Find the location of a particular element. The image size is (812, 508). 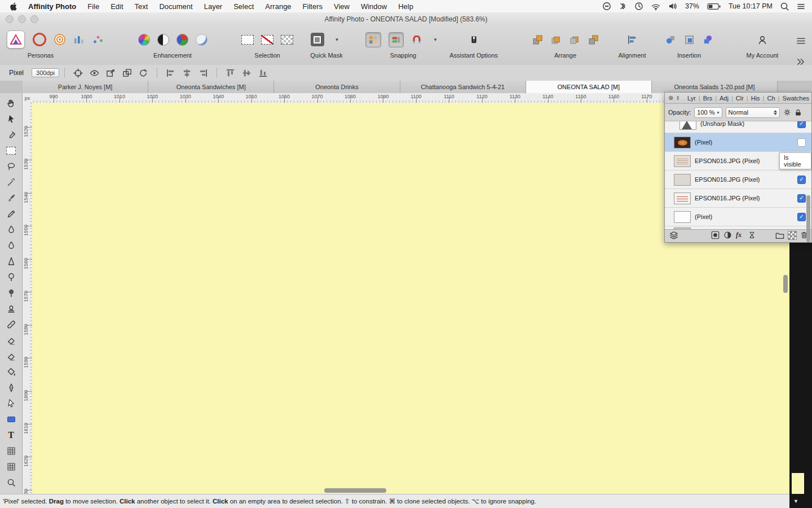

export-persona-icon is located at coordinates (98, 40).